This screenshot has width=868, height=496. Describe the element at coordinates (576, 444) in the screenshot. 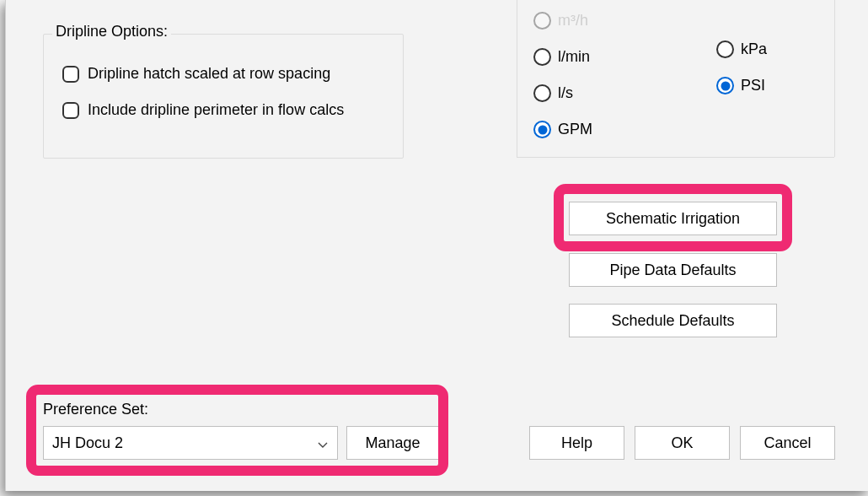

I see `button-label: Help` at that location.